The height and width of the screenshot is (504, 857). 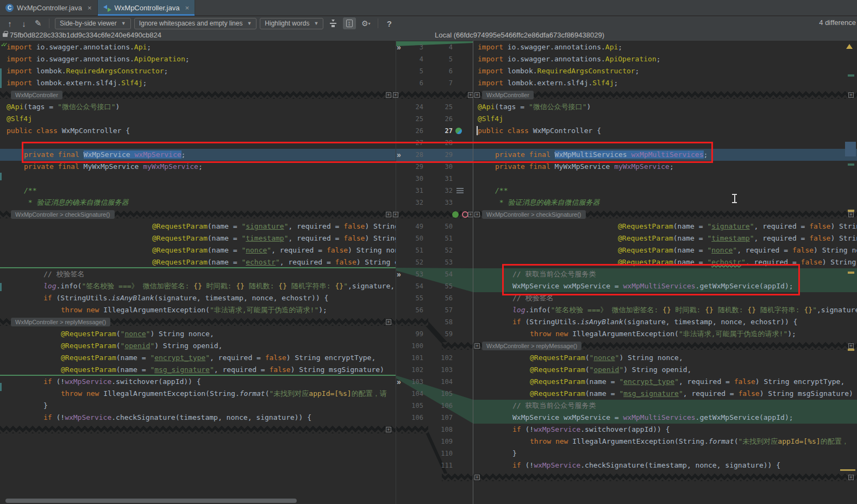 What do you see at coordinates (459, 131) in the screenshot?
I see `gutter-override-icon` at bounding box center [459, 131].